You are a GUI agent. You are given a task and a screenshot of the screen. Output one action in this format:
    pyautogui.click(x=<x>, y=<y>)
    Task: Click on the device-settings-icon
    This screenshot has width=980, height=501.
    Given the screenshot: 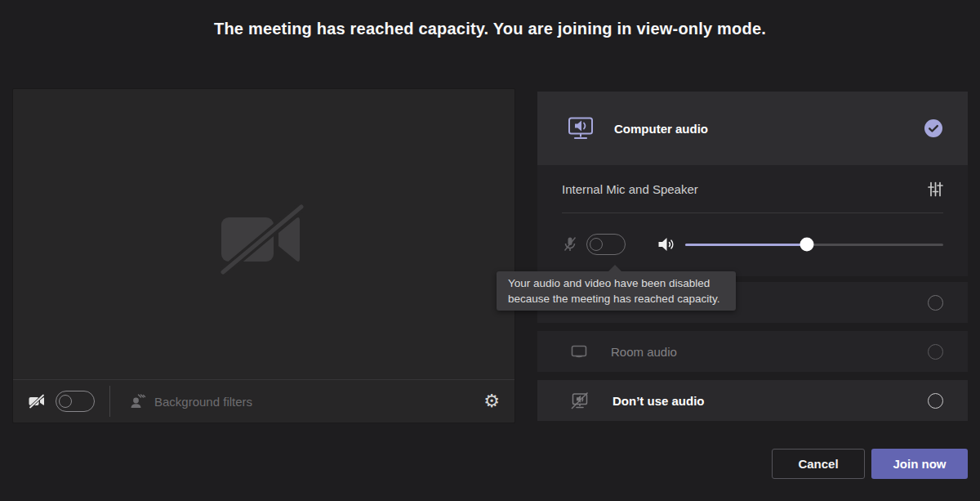 What is the action you would take?
    pyautogui.click(x=936, y=190)
    